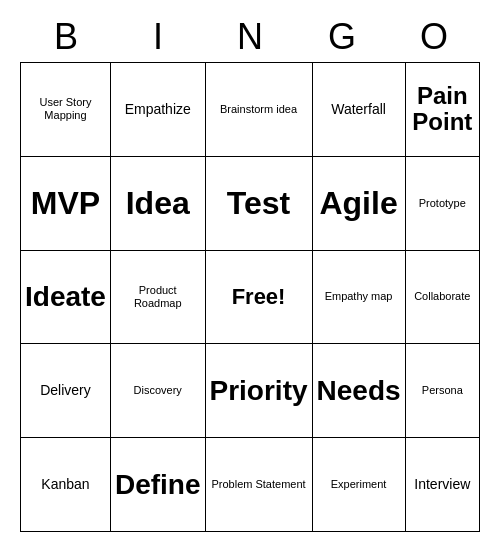 This screenshot has height=544, width=500. What do you see at coordinates (360, 204) in the screenshot?
I see `cell-r1-c3: Agile` at bounding box center [360, 204].